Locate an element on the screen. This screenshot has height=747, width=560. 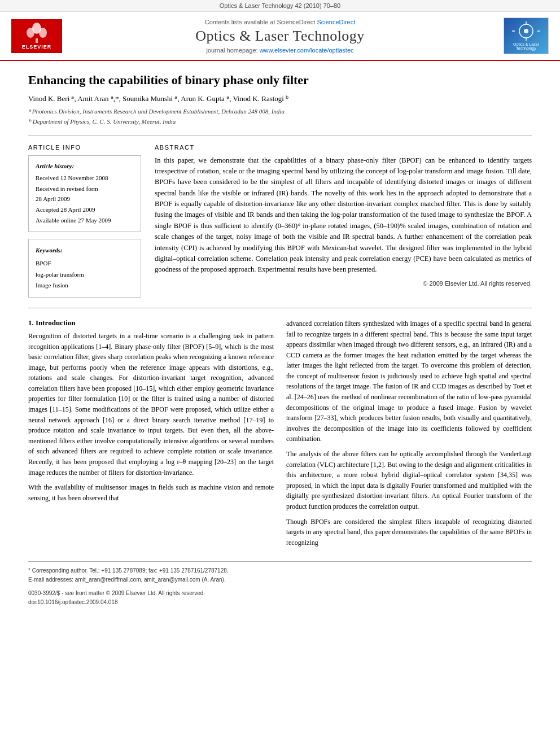
article-info-label: ARTICLE INFO is located at coordinates (85, 147).